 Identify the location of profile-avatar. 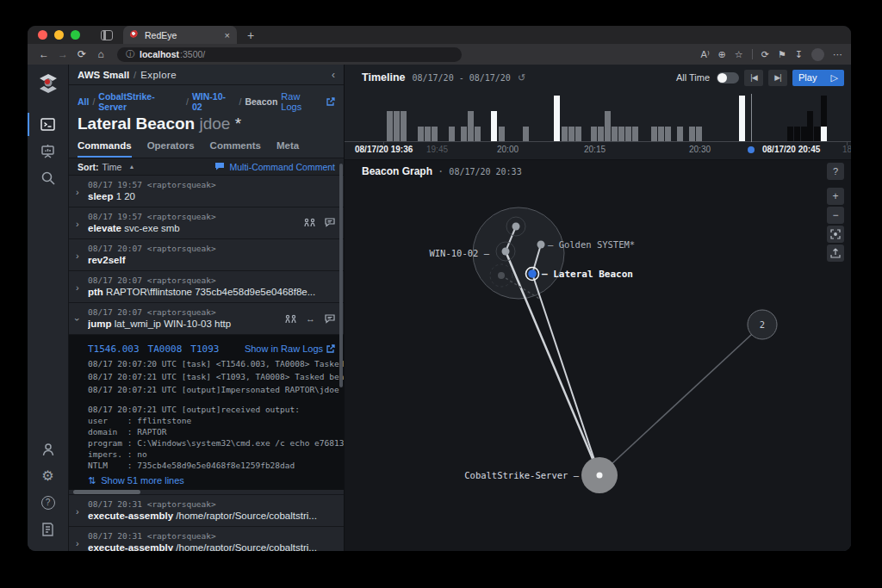
(818, 55).